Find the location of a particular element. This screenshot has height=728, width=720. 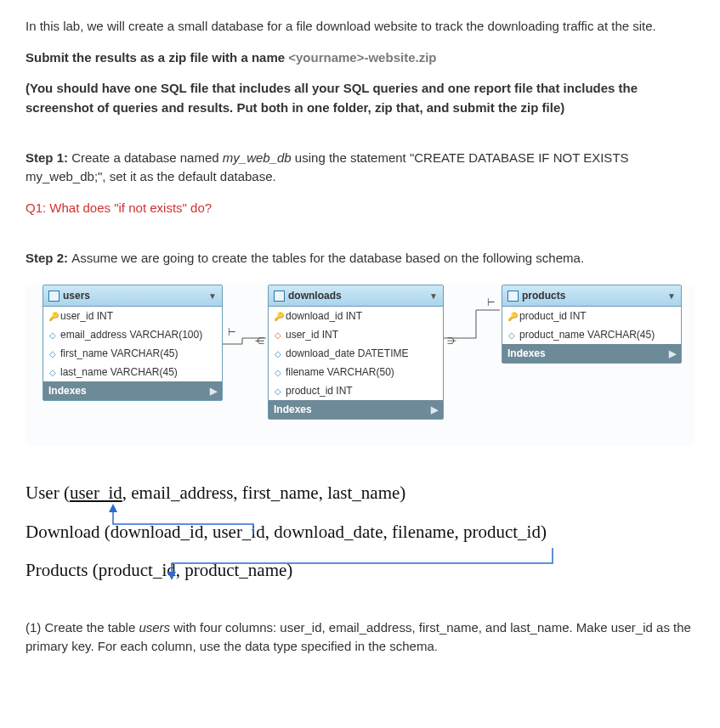

table-products-cols: 🔑product_id INT ◇product_name VARCHAR(45… is located at coordinates (592, 325).